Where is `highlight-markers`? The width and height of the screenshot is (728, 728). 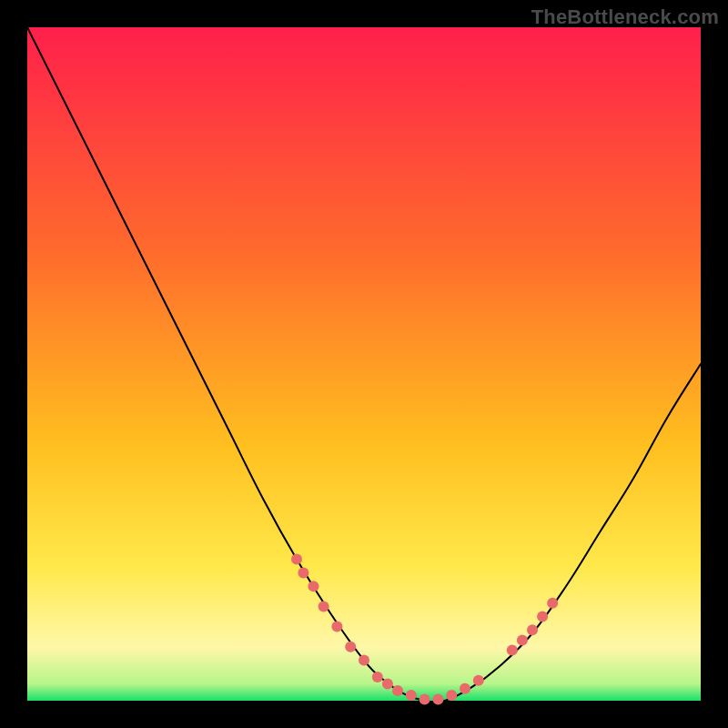 highlight-markers is located at coordinates (424, 630).